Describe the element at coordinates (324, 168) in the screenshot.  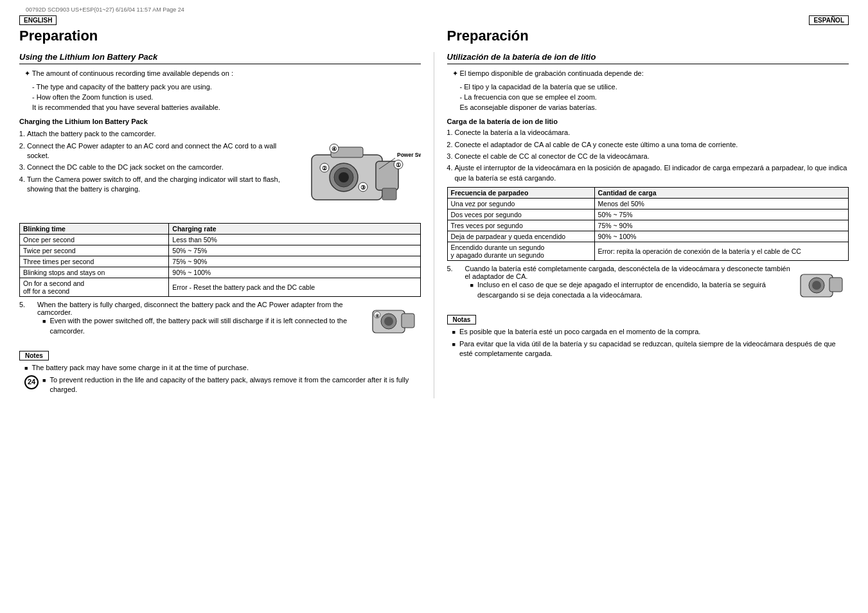
I see `svg-text: ②` at that location.